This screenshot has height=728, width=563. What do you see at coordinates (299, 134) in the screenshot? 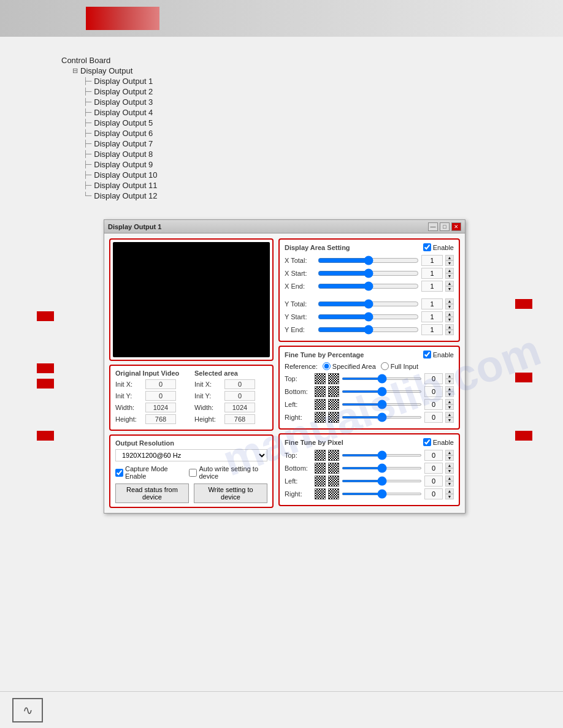
I see `tree-child-6: ├─ Display Output 6` at bounding box center [299, 134].